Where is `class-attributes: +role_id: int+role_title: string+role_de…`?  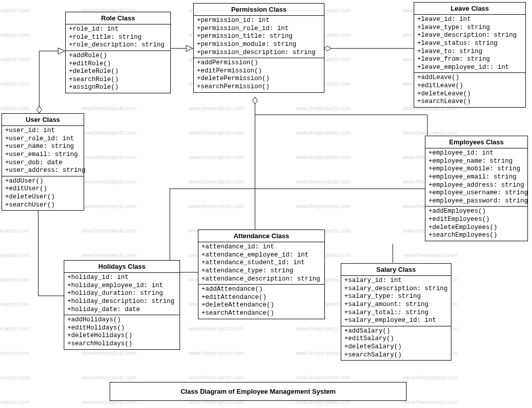 class-attributes: +role_id: int+role_title: string+role_de… is located at coordinates (118, 38).